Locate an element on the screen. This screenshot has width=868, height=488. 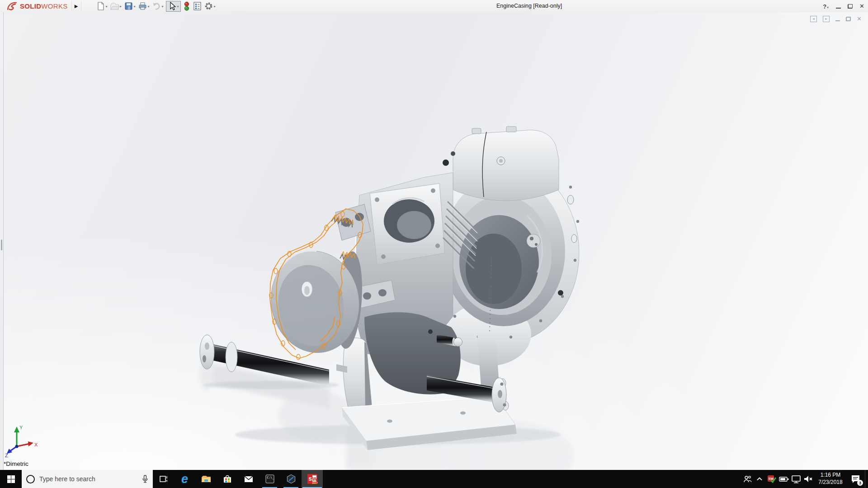
power-button is located at coordinates (784, 479).